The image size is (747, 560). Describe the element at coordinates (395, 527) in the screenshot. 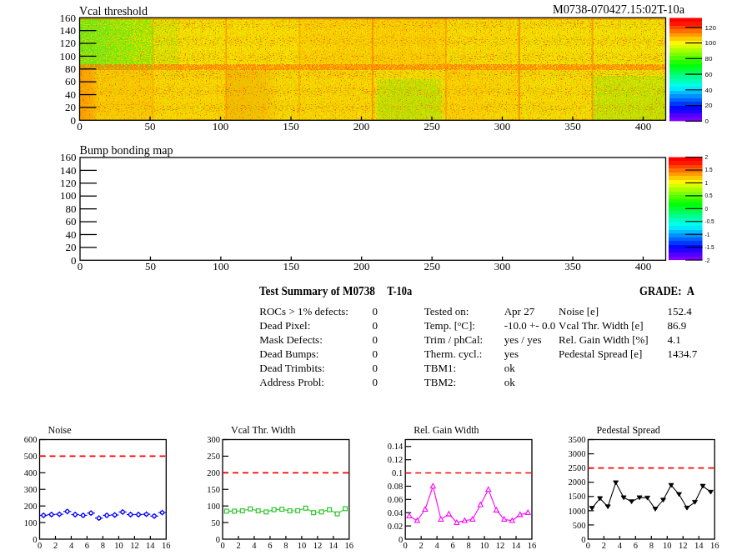

I see `svg-text: 0.02` at that location.